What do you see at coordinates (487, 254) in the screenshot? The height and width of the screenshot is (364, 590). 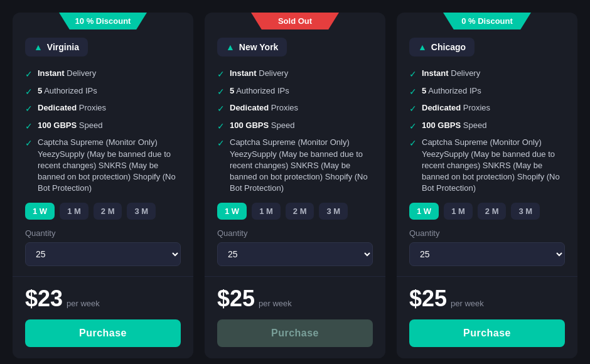 I see `quantity-select-chicago: 2550100200` at bounding box center [487, 254].